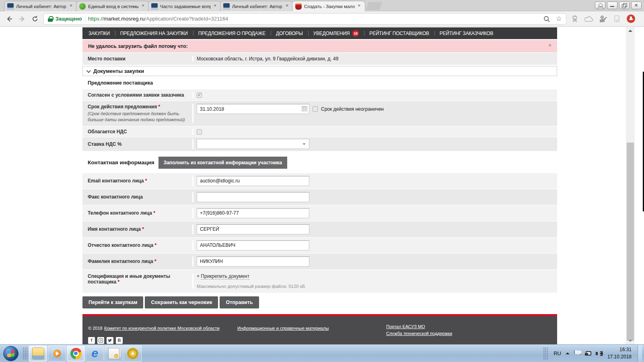 The image size is (644, 362). I want to click on windows-explorer-taskbar-button, so click(38, 354).